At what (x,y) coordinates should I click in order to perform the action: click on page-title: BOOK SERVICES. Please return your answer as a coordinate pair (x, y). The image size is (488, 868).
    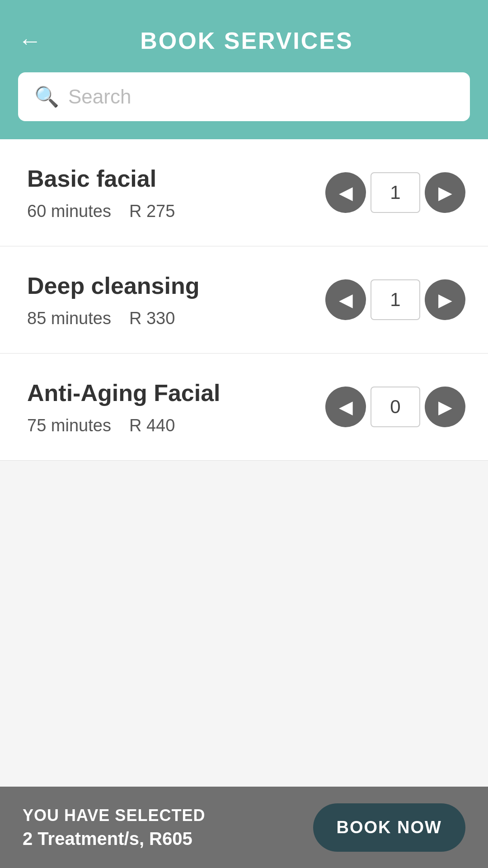
    Looking at the image, I should click on (263, 41).